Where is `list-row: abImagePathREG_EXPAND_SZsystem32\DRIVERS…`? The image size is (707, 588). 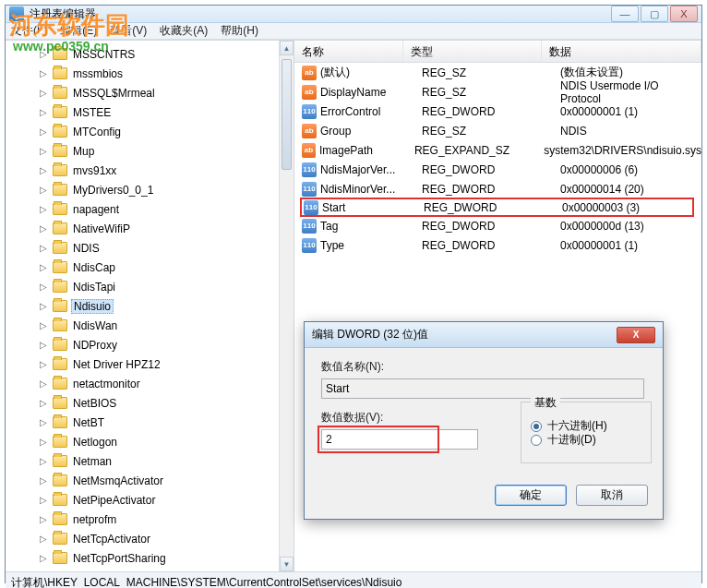
list-row: abImagePathREG_EXPAND_SZsystem32\DRIVERS… is located at coordinates (498, 150).